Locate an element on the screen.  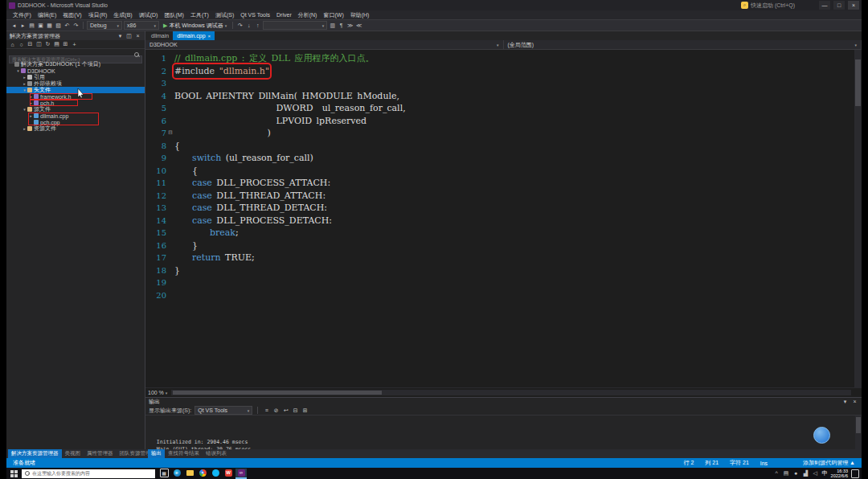
code-line-14: 14 case DLL_PROCESS_DETACH: is located at coordinates (500, 221).